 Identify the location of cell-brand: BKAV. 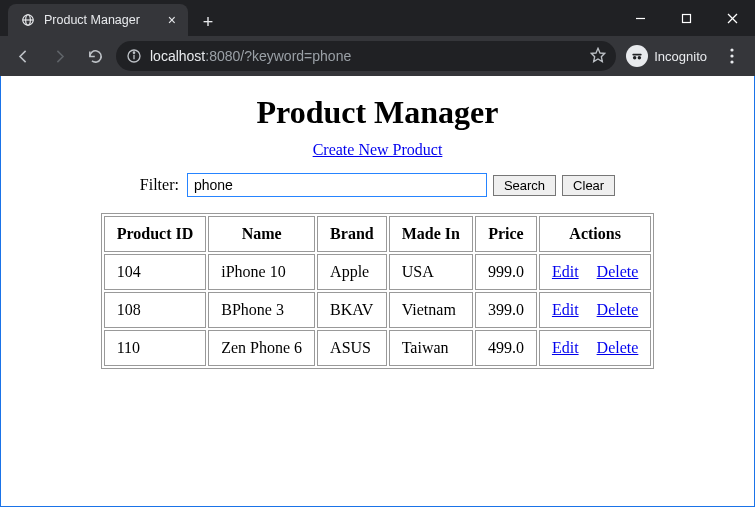
(352, 310).